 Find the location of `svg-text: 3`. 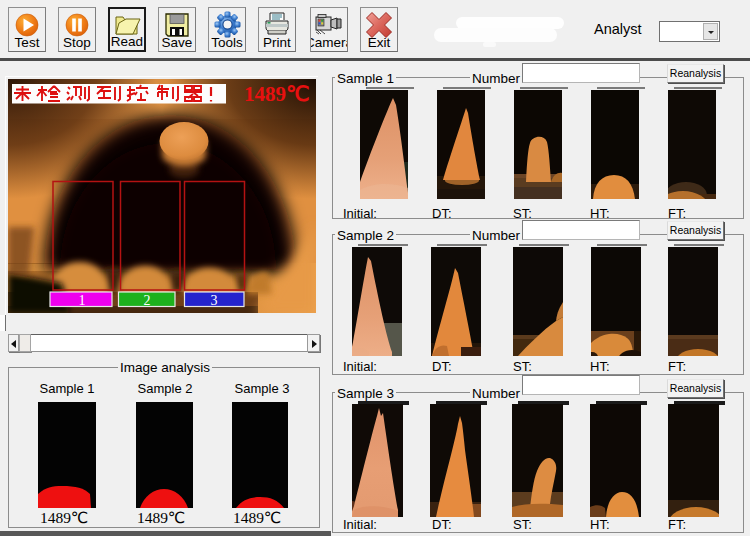

svg-text: 3 is located at coordinates (214, 300).